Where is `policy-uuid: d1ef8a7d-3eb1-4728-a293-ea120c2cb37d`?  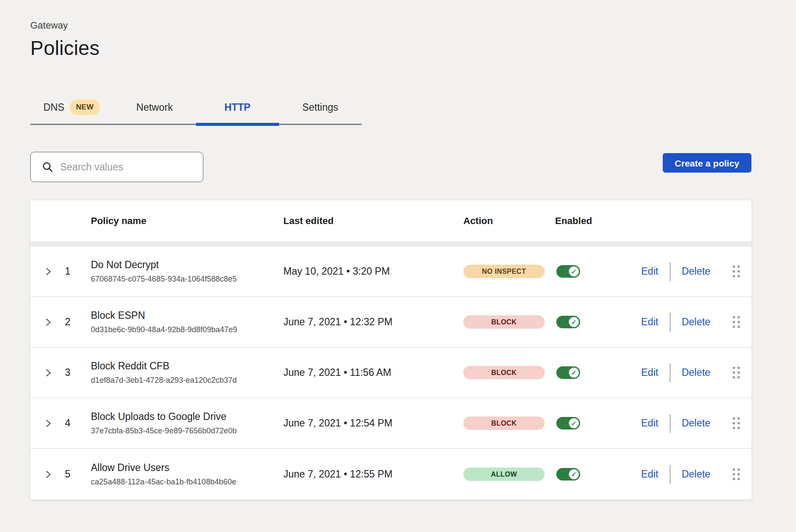
policy-uuid: d1ef8a7d-3eb1-4728-a293-ea120c2cb37d is located at coordinates (187, 381).